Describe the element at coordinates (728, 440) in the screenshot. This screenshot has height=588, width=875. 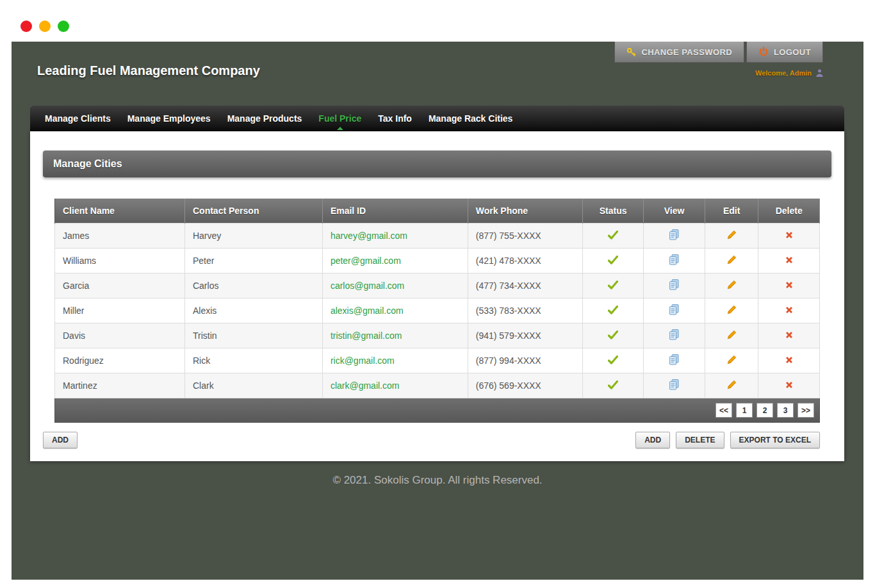
I see `table-actions-right: ADD DELETE EXPORT TO EXCEL` at that location.